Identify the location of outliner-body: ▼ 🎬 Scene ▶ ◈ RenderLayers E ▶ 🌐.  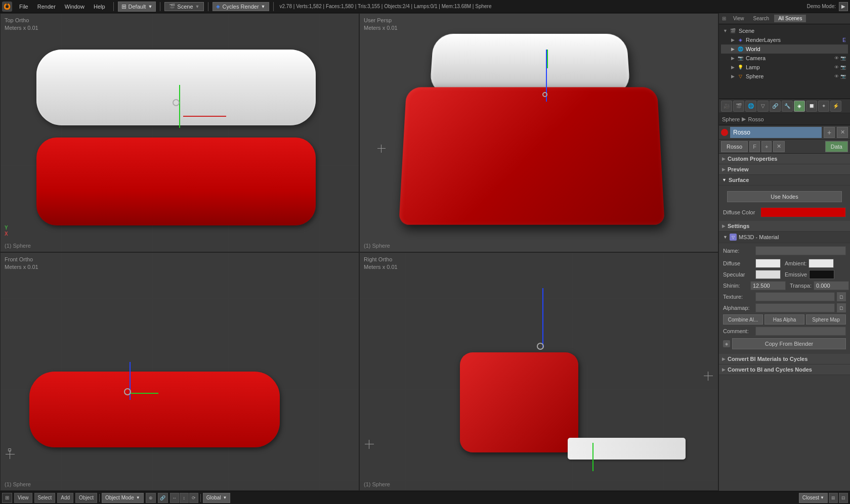
(784, 54).